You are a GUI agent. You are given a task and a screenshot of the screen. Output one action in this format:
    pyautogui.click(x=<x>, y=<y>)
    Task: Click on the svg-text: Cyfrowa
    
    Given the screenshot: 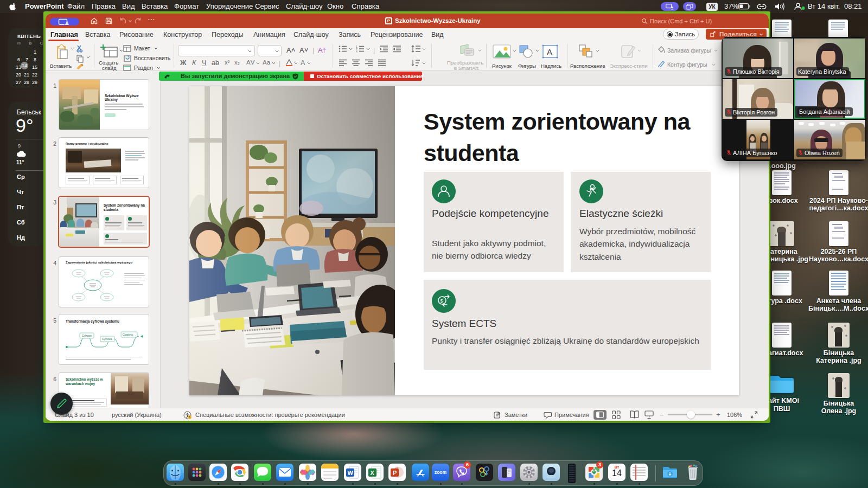 What is the action you would take?
    pyautogui.click(x=107, y=339)
    